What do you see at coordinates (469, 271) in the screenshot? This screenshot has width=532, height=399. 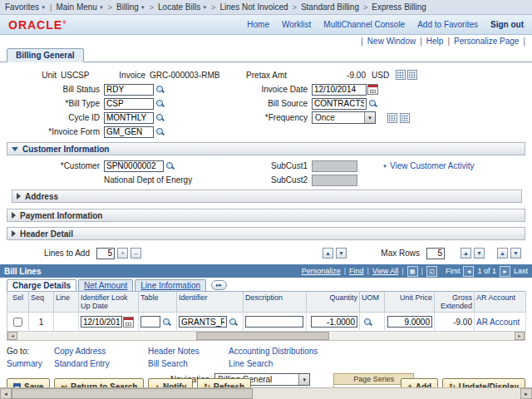 I see `previous-row-icon: ◄` at bounding box center [469, 271].